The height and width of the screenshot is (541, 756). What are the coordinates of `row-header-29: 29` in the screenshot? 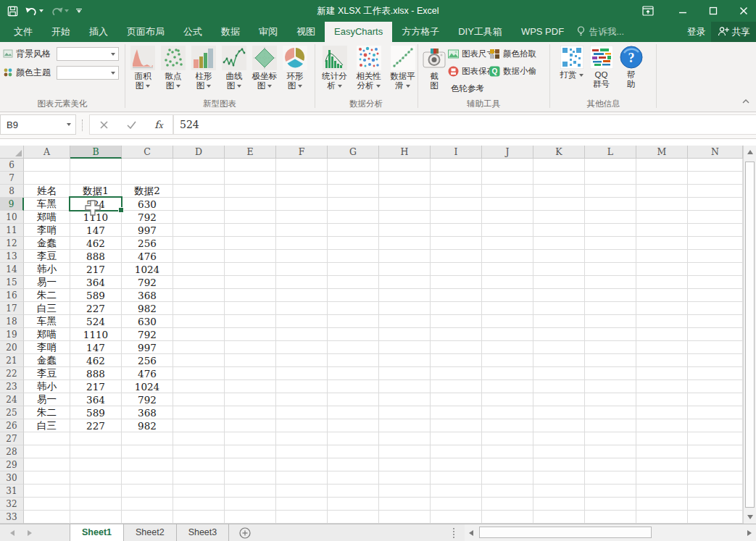 It's located at (12, 465).